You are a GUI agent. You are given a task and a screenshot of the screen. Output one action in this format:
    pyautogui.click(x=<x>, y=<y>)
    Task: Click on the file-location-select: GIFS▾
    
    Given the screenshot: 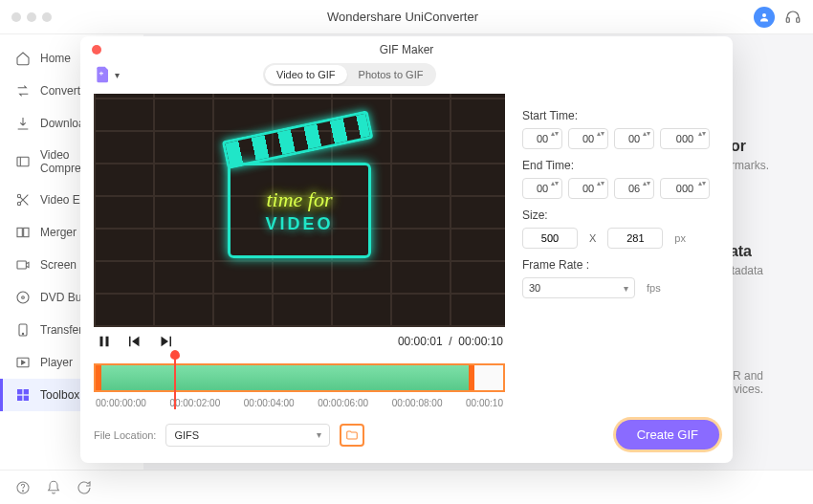 What is the action you would take?
    pyautogui.click(x=248, y=435)
    